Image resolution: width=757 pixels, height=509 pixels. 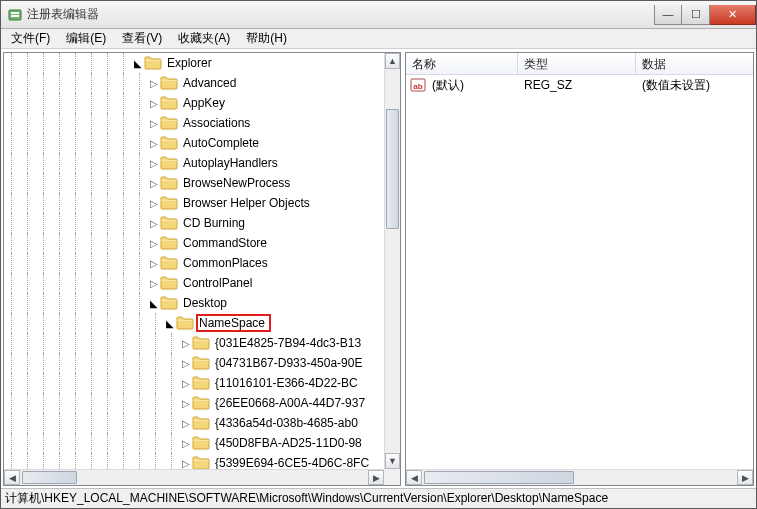 I want to click on tree-node-label: {4336a54d-038b-4685-ab0, so click(x=286, y=423).